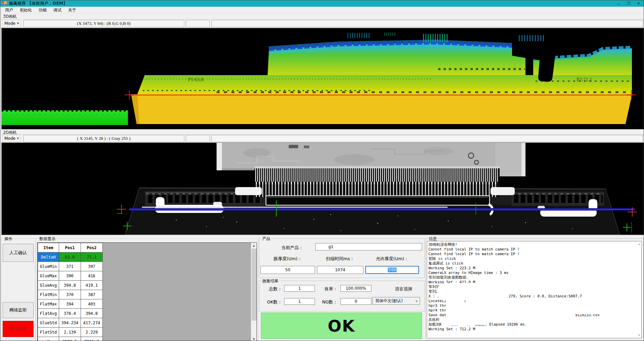  Describe the element at coordinates (356, 288) in the screenshot. I see `yield-input: 100.000%` at that location.